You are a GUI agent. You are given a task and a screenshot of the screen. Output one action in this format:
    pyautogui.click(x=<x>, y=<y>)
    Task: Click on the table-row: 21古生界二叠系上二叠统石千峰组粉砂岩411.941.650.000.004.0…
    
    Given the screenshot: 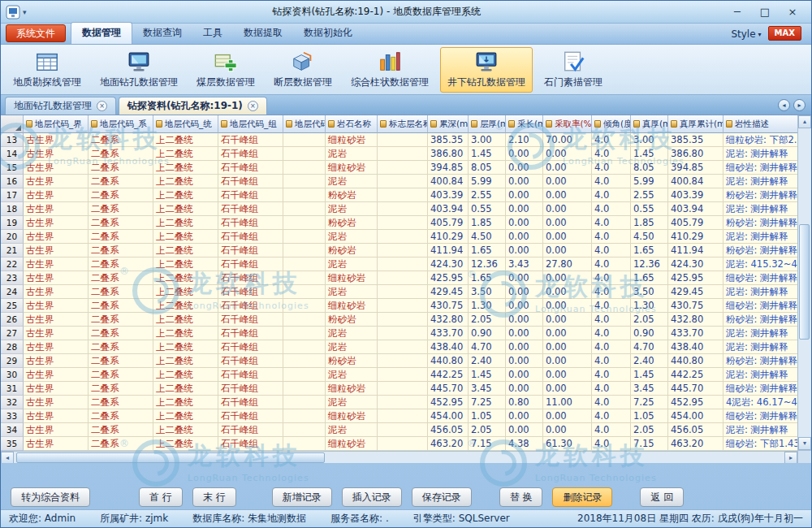 What is the action you would take?
    pyautogui.click(x=400, y=250)
    